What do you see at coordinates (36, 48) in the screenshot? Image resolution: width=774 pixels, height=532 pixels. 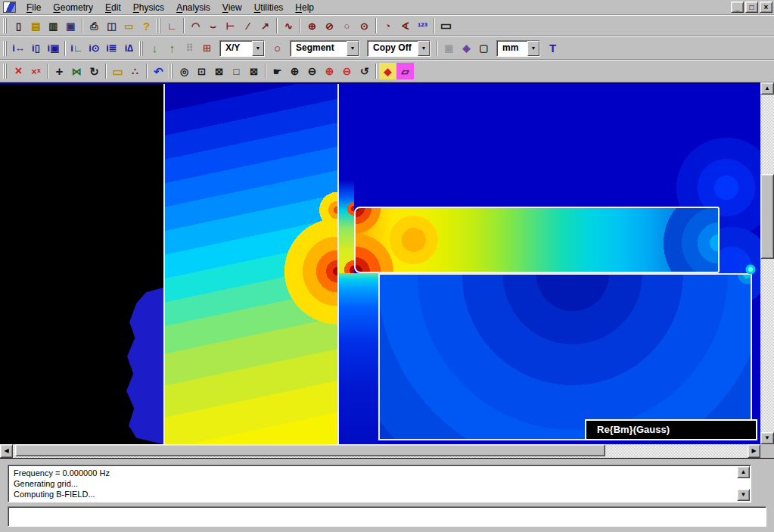 I see `area-info-button: i▯` at bounding box center [36, 48].